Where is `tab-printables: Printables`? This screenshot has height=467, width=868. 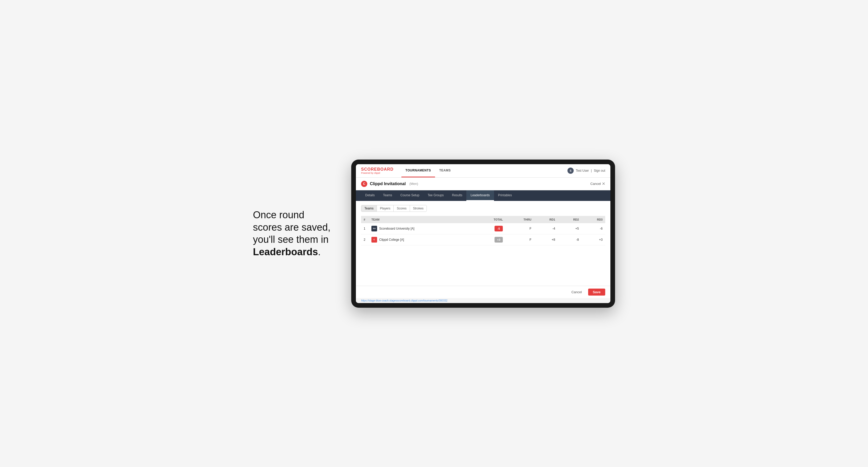
tab-printables: Printables is located at coordinates (505, 195).